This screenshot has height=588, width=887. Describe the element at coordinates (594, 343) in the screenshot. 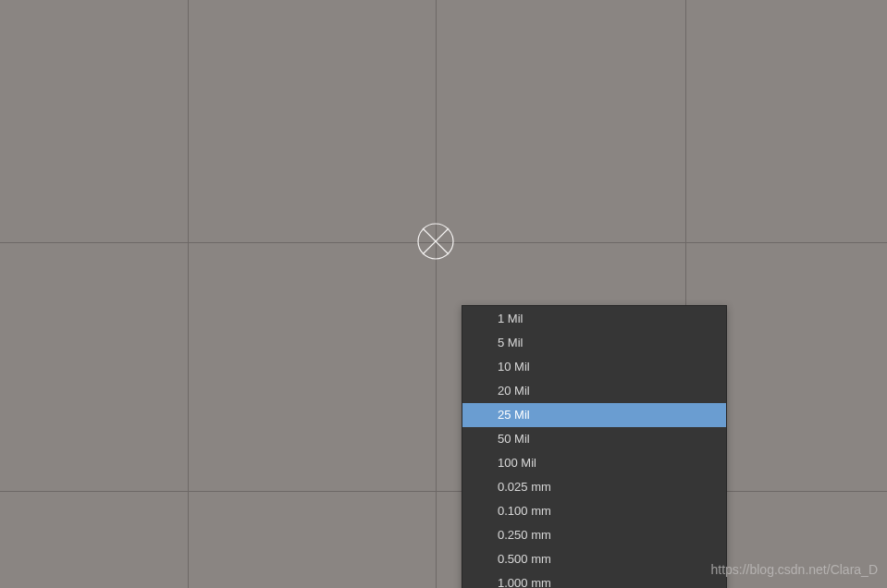

I see `grid-size-menu-item: 5 Mil` at that location.